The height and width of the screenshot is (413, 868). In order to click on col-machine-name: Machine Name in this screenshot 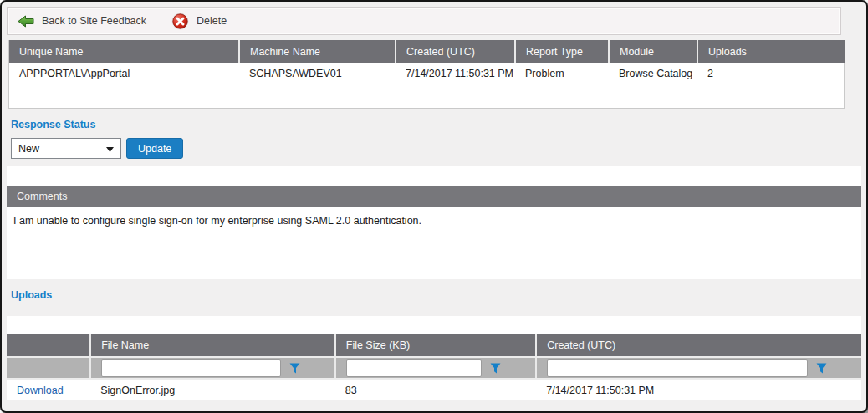, I will do `click(318, 52)`.